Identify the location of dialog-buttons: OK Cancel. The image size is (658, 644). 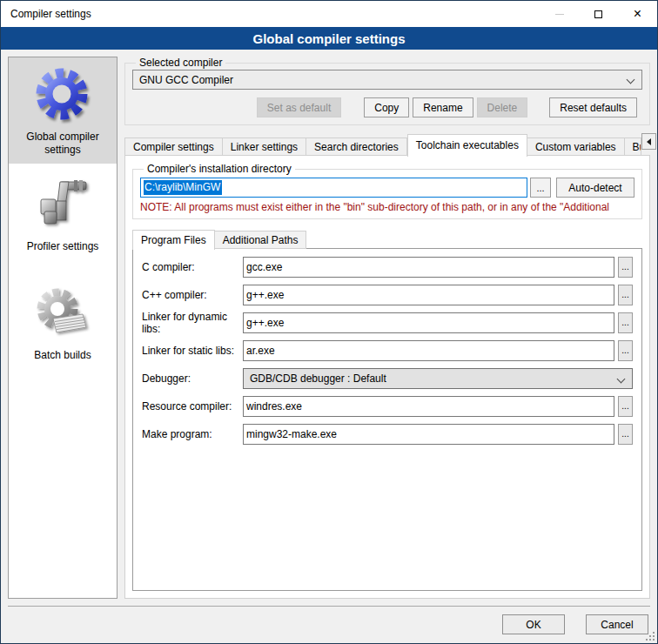
(329, 625).